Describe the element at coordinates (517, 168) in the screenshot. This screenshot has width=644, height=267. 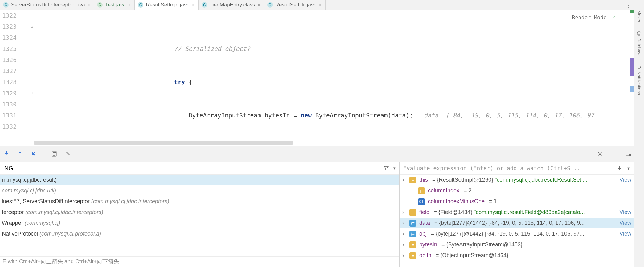
I see `evaluate-bar: Evaluate expression (Enter) or add a wat…` at that location.